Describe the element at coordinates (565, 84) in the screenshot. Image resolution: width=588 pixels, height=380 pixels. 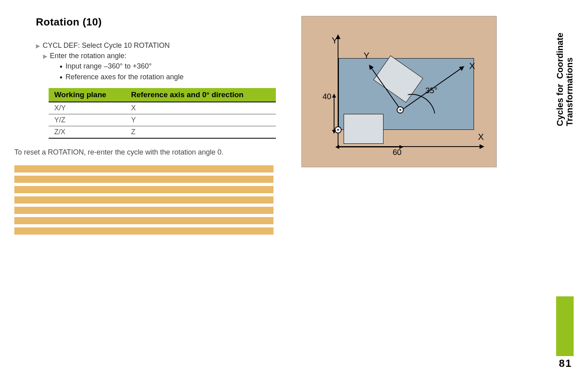
I see `side-tab-label: Cycles for Coordinate Transformations` at that location.